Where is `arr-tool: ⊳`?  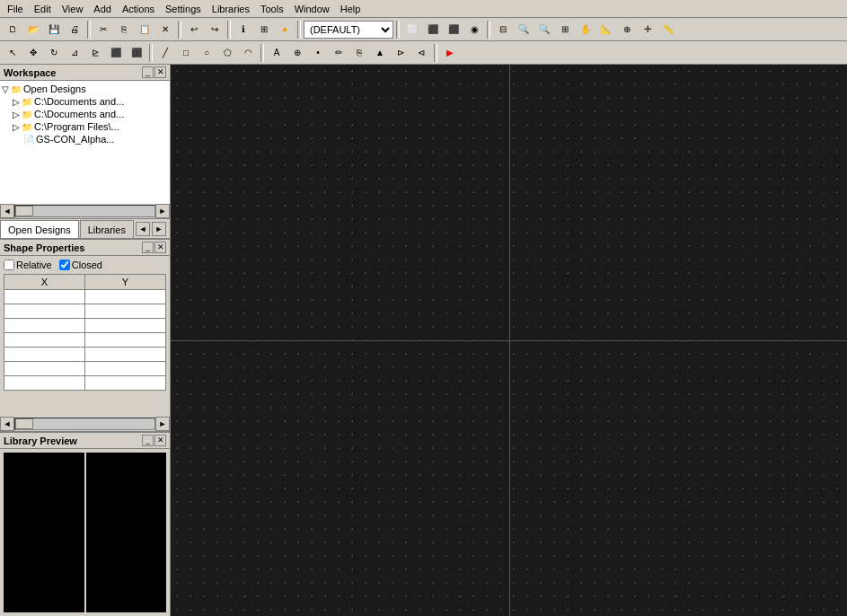 arr-tool: ⊳ is located at coordinates (401, 53).